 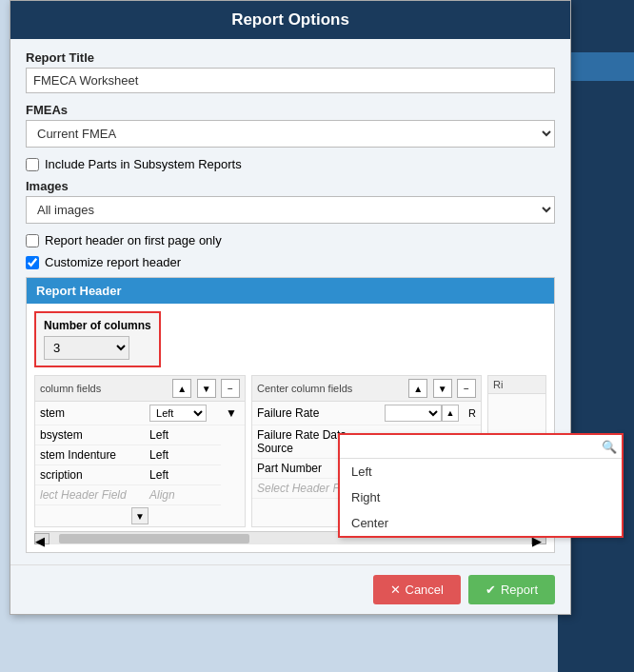 What do you see at coordinates (417, 590) in the screenshot?
I see `cancel-button: ✕ Cancel` at bounding box center [417, 590].